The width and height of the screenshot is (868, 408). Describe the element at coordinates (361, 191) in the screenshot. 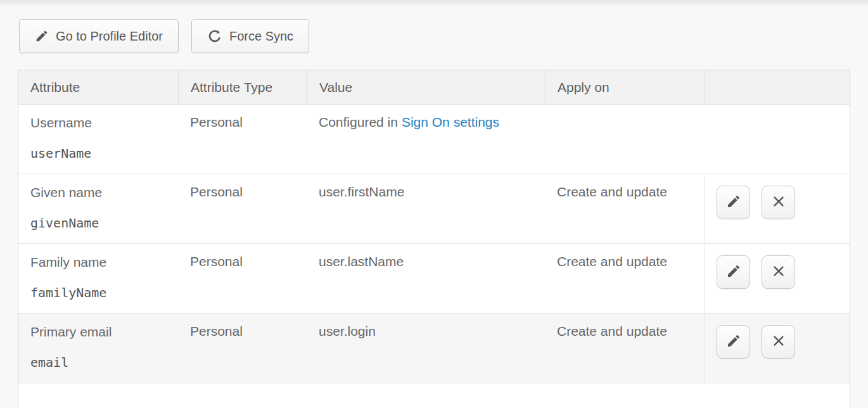

I see `value-text: user.firstName` at that location.